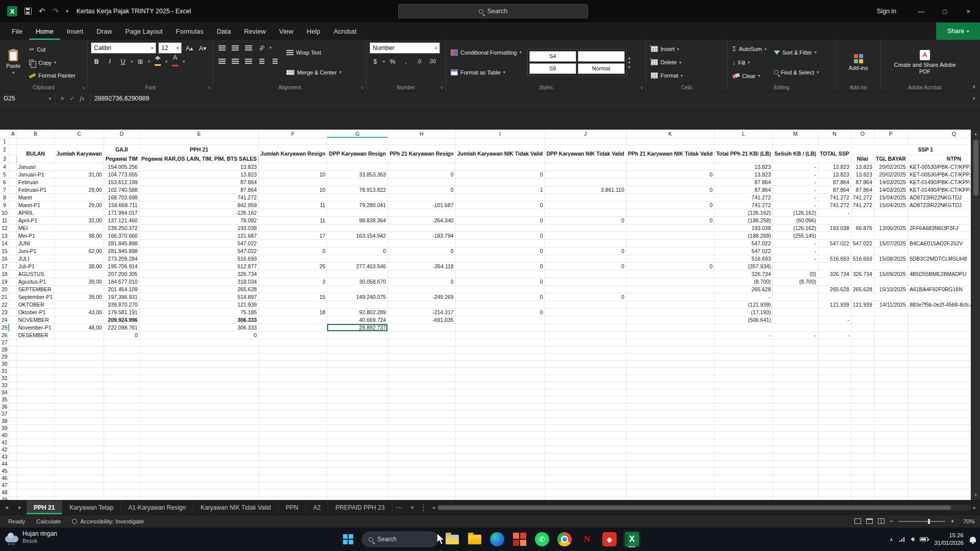 This screenshot has height=551, width=980. I want to click on cell-I1, so click(500, 141).